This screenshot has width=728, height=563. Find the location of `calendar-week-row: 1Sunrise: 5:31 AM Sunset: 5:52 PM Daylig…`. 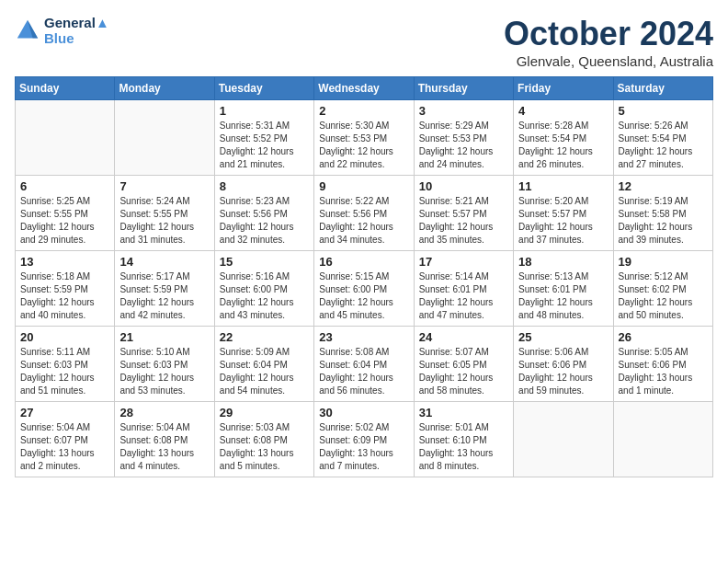

calendar-week-row: 1Sunrise: 5:31 AM Sunset: 5:52 PM Daylig… is located at coordinates (364, 138).